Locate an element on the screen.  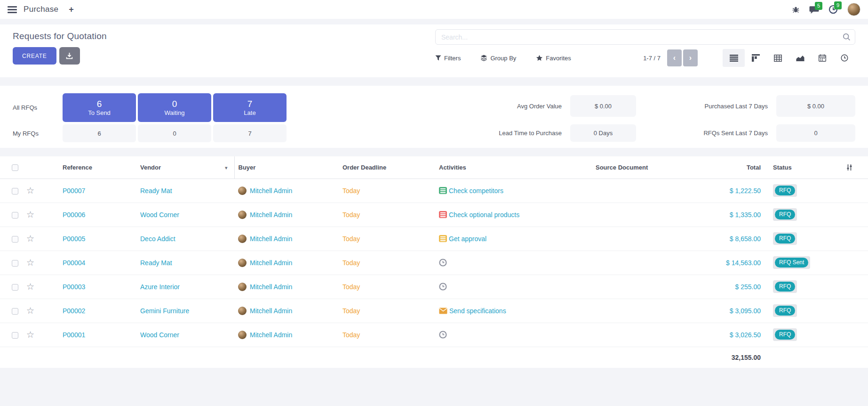
user-avatar is located at coordinates (854, 9).